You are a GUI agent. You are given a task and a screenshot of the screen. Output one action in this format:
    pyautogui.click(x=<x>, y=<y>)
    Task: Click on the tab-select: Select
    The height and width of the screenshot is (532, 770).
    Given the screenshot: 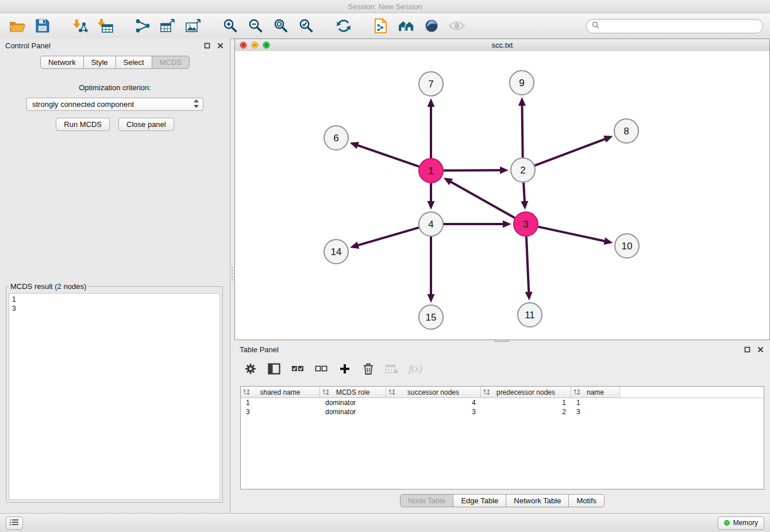 What is the action you would take?
    pyautogui.click(x=134, y=62)
    